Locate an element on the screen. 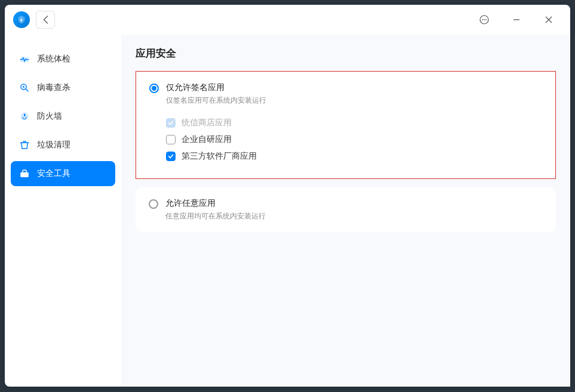 Image resolution: width=575 pixels, height=392 pixels. sidebar-item-trash-clean: 垃圾清理 is located at coordinates (63, 145).